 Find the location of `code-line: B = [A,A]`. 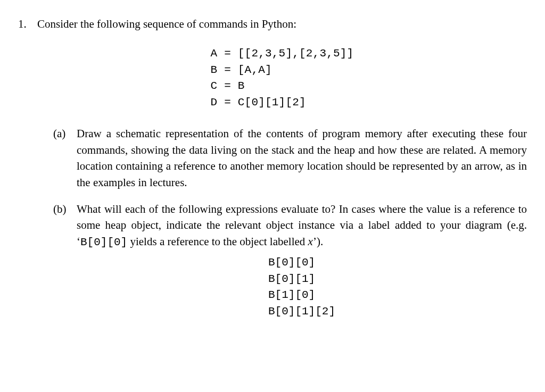

code-line: B = [A,A] is located at coordinates (242, 70).